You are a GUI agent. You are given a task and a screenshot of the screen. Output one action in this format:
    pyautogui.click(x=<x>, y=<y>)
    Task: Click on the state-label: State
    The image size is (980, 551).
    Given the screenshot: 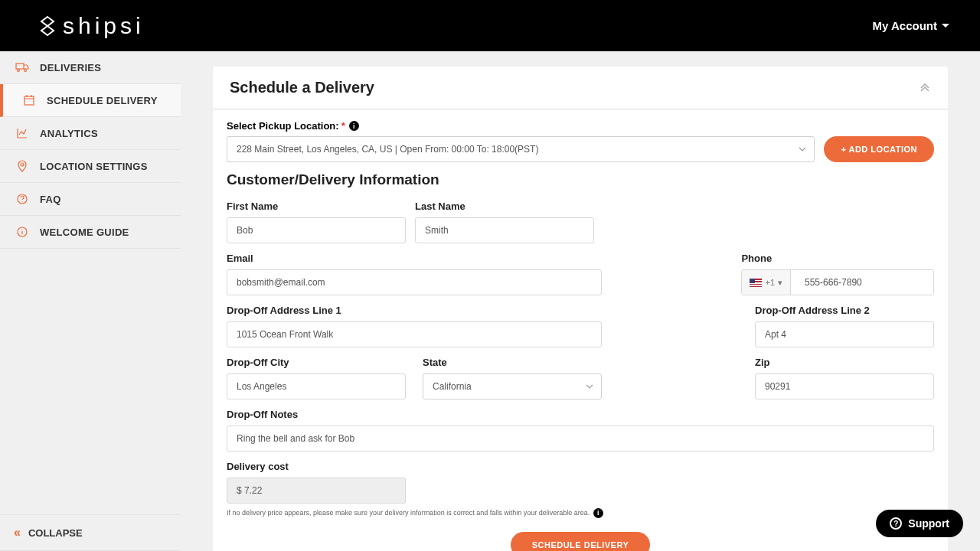 What is the action you would take?
    pyautogui.click(x=512, y=363)
    